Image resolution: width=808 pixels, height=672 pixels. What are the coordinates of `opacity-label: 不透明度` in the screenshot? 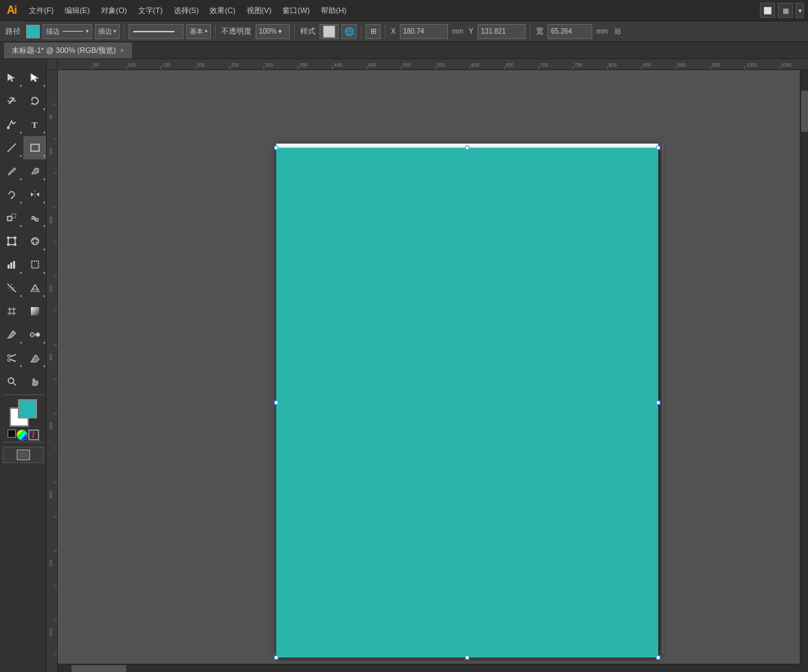 It's located at (236, 32).